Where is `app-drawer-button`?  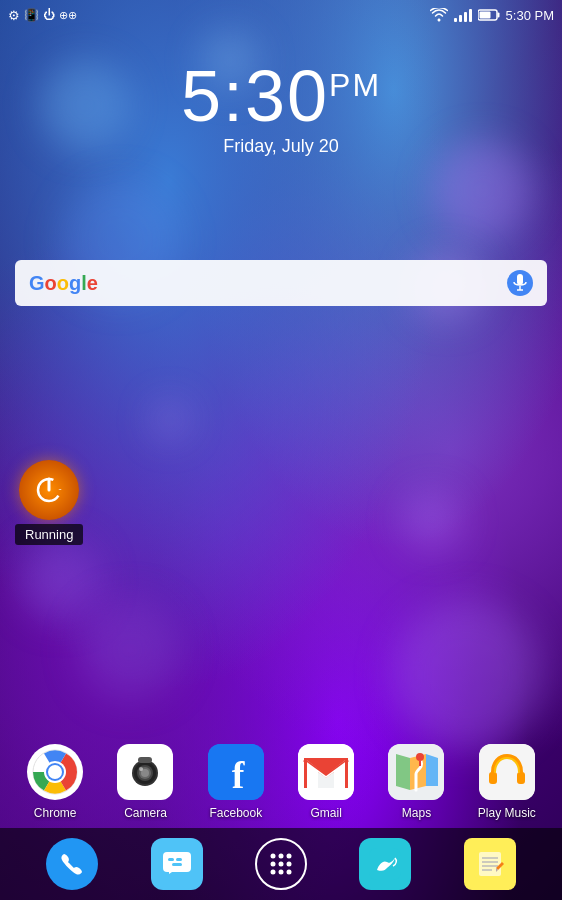
app-drawer-button is located at coordinates (281, 864).